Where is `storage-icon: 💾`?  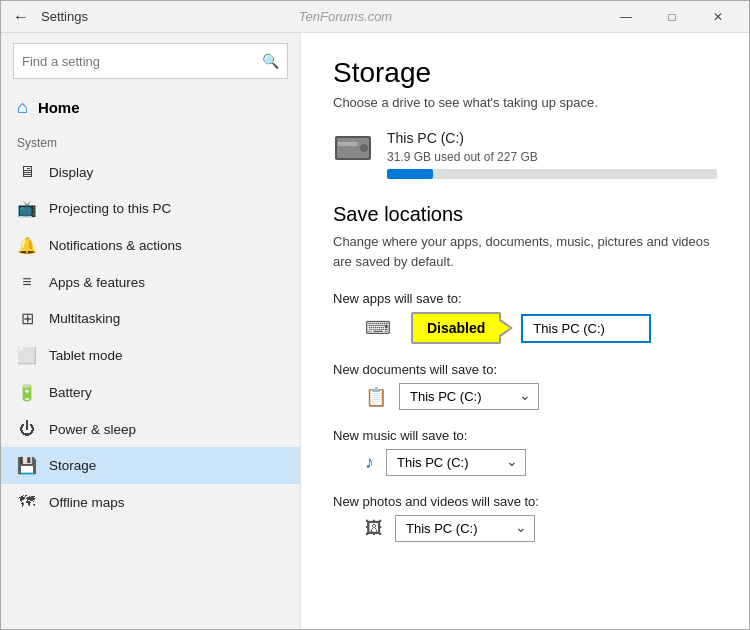 storage-icon: 💾 is located at coordinates (27, 466).